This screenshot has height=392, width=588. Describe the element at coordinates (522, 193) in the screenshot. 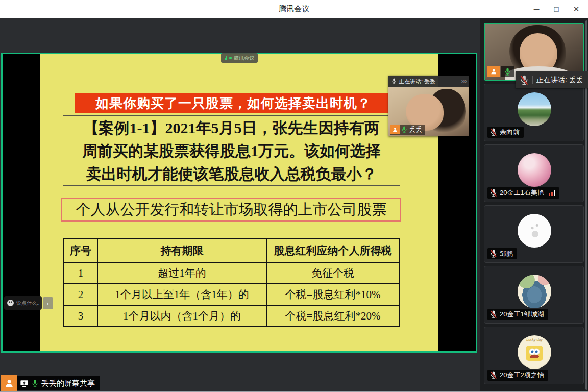

I see `participant-name: 20金工1石美艳` at that location.